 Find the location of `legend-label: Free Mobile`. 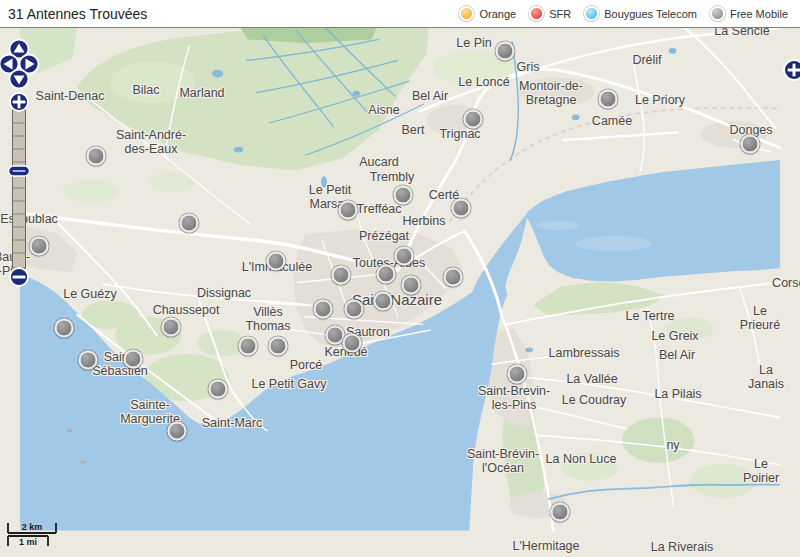

legend-label: Free Mobile is located at coordinates (759, 14).